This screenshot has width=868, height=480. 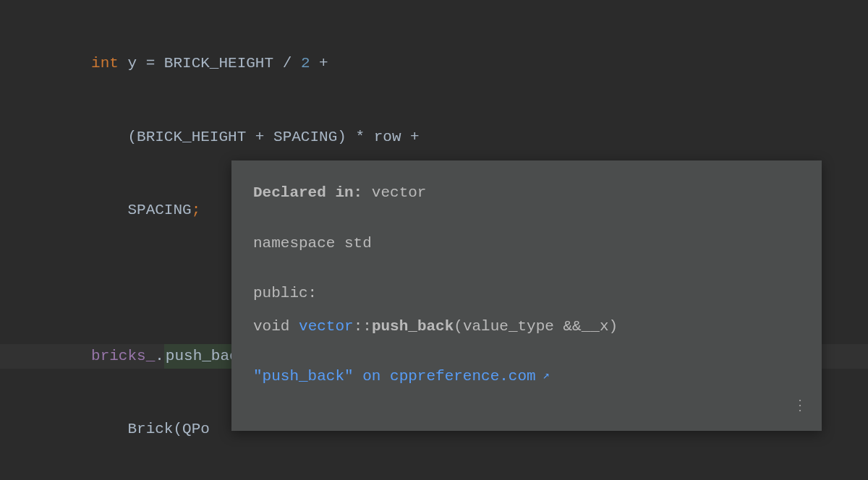 What do you see at coordinates (434, 64) in the screenshot?
I see `code-line: int y = BRICK_HEIGHT / 2 +` at bounding box center [434, 64].